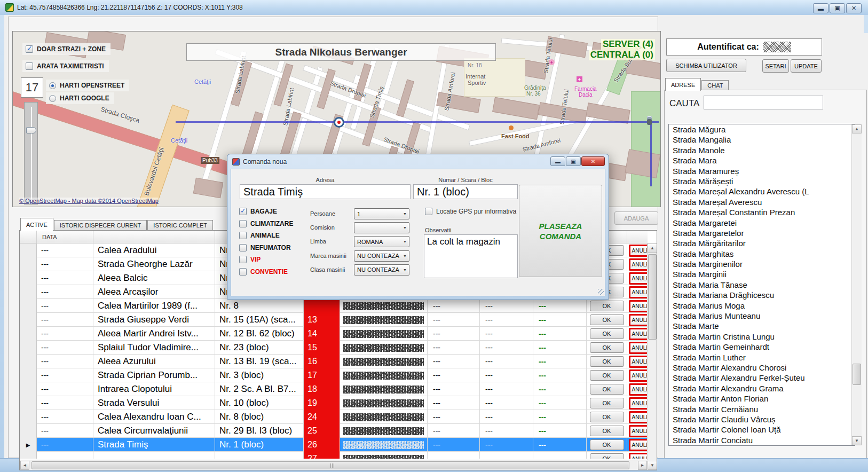 The height and width of the screenshot is (472, 868). Describe the element at coordinates (857, 374) in the screenshot. I see `list-scroll-thumb` at that location.